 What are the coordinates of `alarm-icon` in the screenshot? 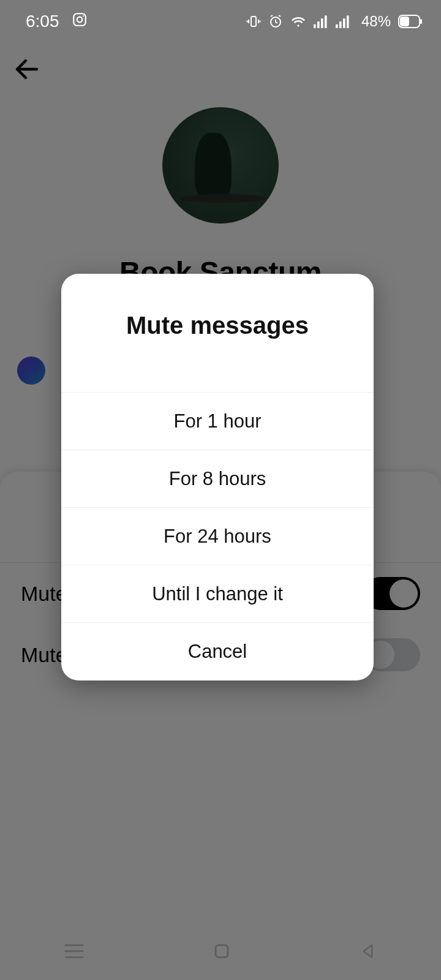 It's located at (276, 21).